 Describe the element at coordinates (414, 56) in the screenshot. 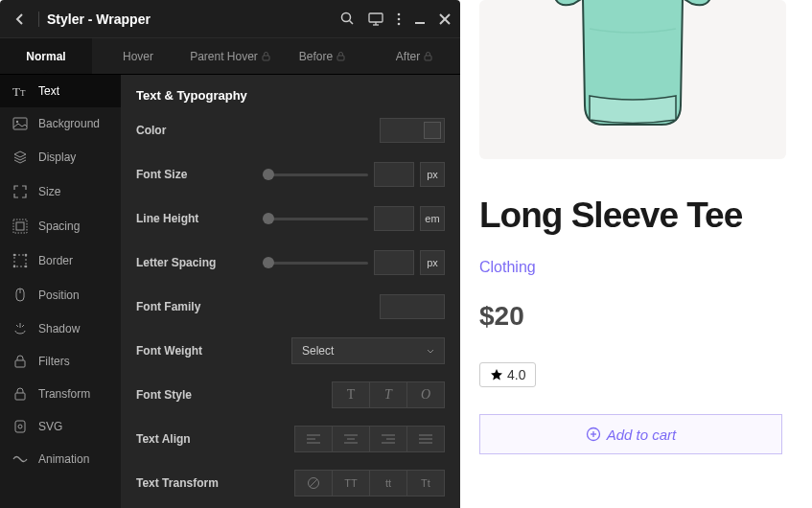

I see `tab-after: After` at that location.